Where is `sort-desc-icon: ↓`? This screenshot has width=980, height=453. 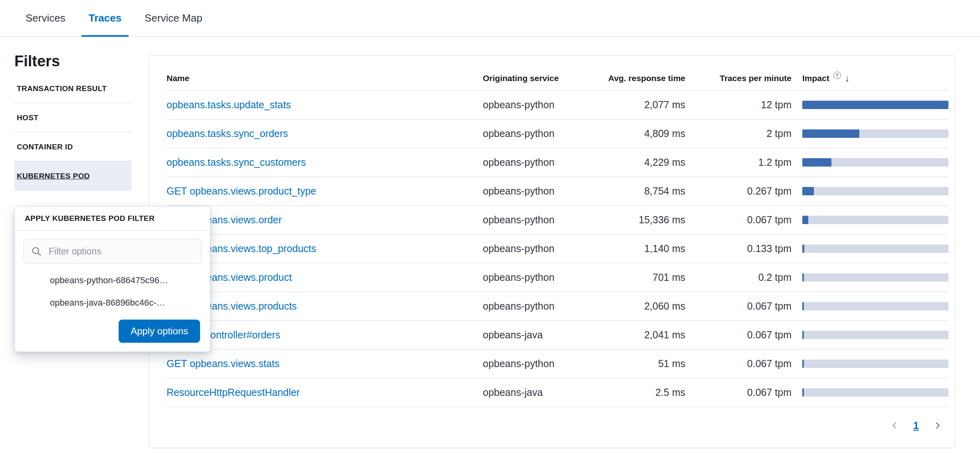 sort-desc-icon: ↓ is located at coordinates (847, 78).